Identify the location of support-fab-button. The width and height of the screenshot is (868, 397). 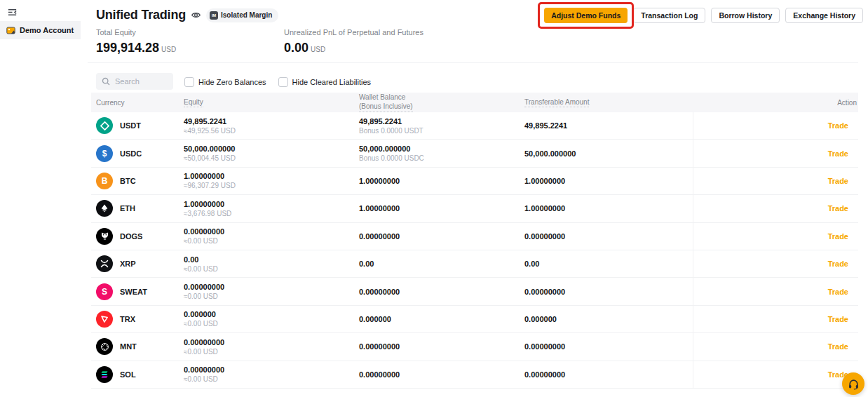
(853, 384).